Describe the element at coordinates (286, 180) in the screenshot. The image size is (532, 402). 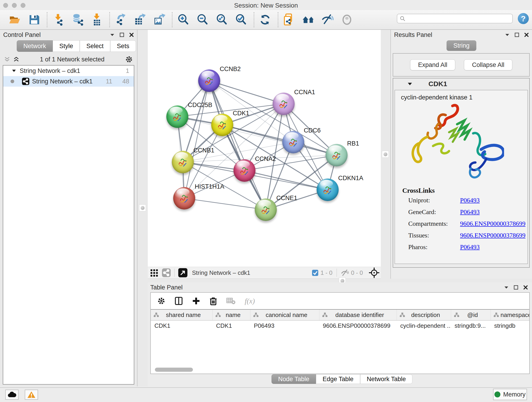
I see `network-edge-CCNA2-CDKN1A` at that location.